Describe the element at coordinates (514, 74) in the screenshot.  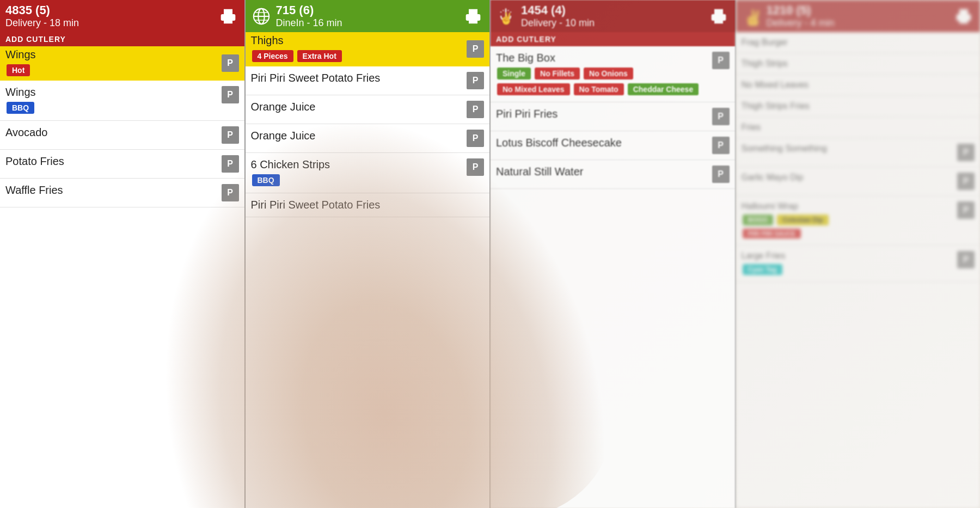
I see `tag-single: Single` at that location.